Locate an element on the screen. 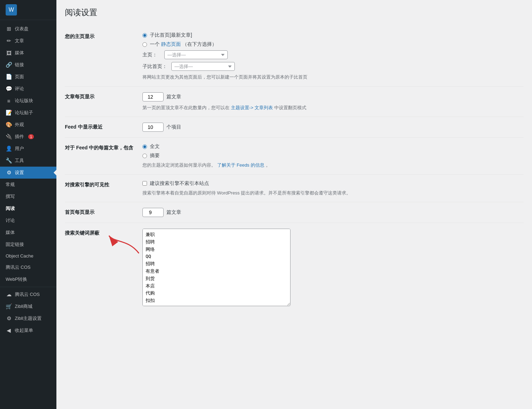 The image size is (532, 409). sidebar-item-pages: 📄 页面 is located at coordinates (28, 77).